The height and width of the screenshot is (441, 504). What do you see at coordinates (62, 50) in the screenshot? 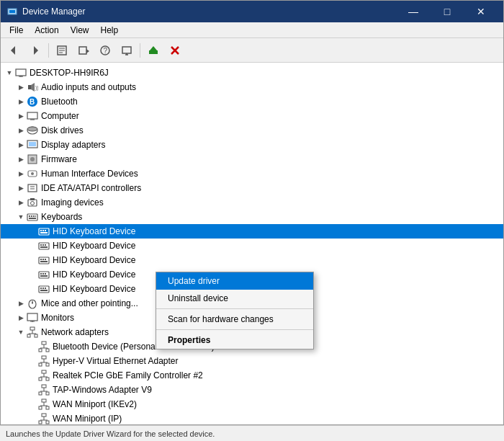
I see `properties-button` at bounding box center [62, 50].